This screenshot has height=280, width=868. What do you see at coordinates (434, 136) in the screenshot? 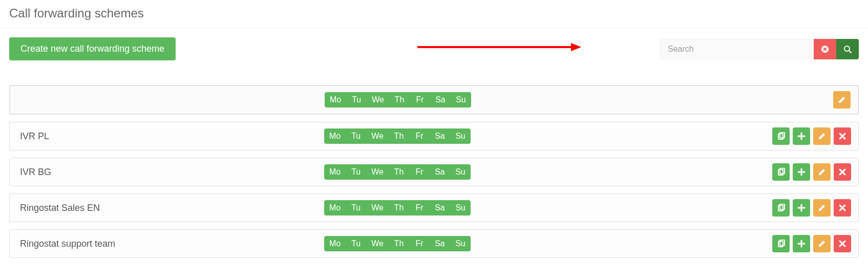
I see `scheme-row: IVR PLMoTuWeThFrSaSu` at bounding box center [434, 136].